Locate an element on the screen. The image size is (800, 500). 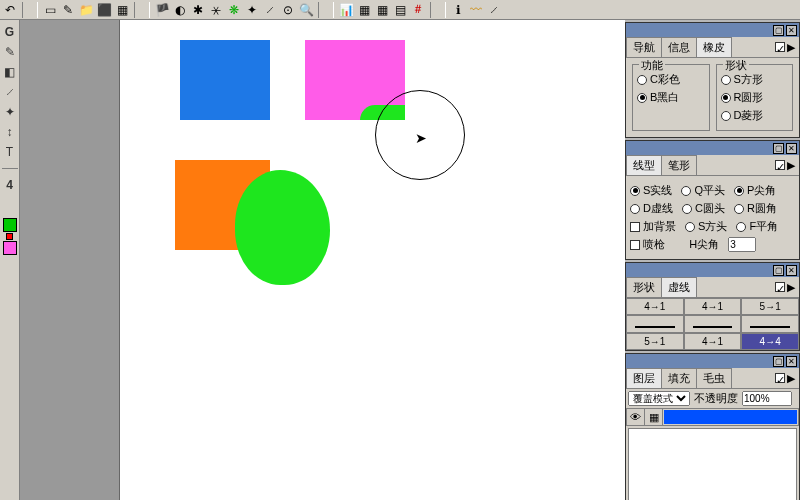
pencil-icon: ✎ is located at coordinates (68, 10).